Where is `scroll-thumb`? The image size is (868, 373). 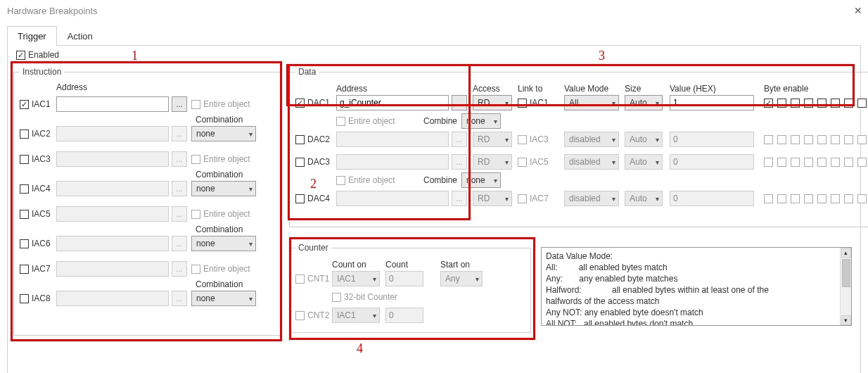
scroll-thumb is located at coordinates (846, 273).